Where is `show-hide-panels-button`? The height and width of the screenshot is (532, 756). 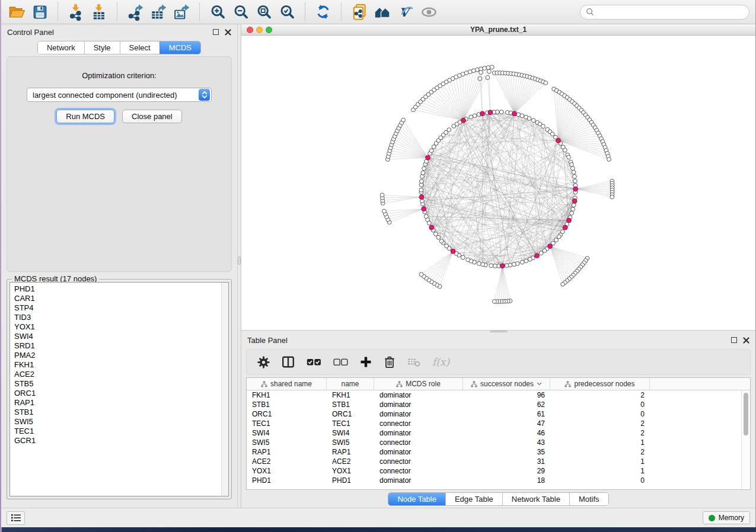
show-hide-panels-button is located at coordinates (429, 12).